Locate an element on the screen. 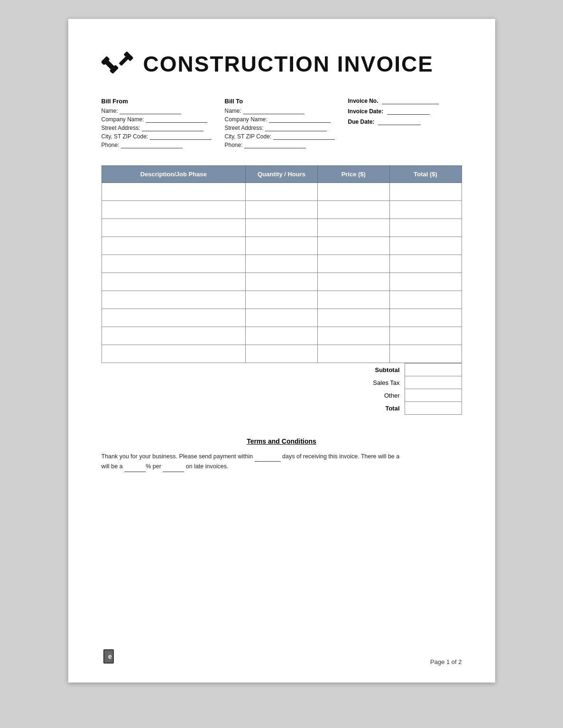 The image size is (563, 728). bill-to-city: City, ST ZIP Code: is located at coordinates (286, 136).